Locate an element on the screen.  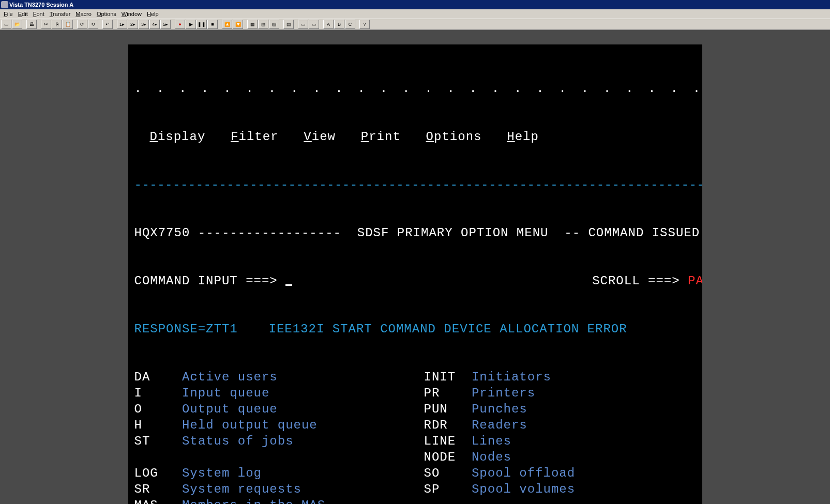
toolbar-C-button: C is located at coordinates (350, 24).